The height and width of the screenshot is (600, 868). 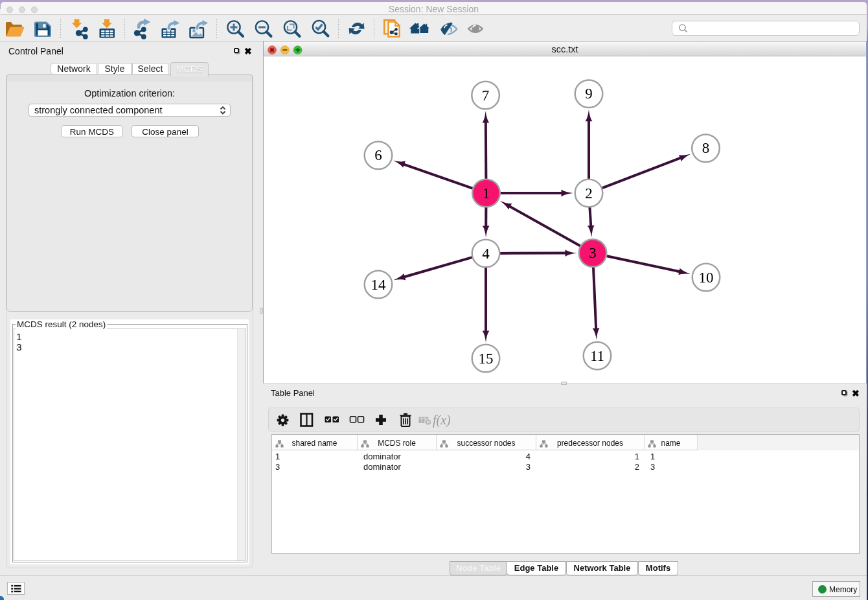 What do you see at coordinates (706, 148) in the screenshot?
I see `svg-text: 8` at bounding box center [706, 148].